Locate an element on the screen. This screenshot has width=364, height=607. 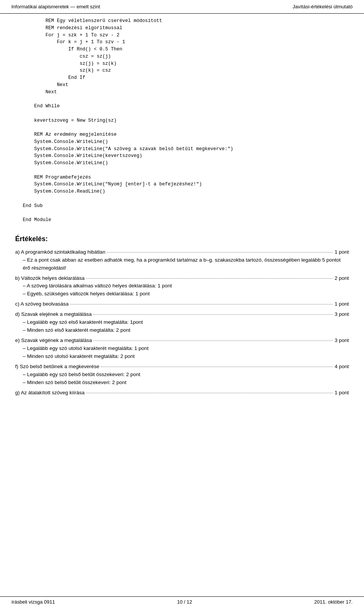
eval-item-points-5: 4 pont is located at coordinates (342, 367).